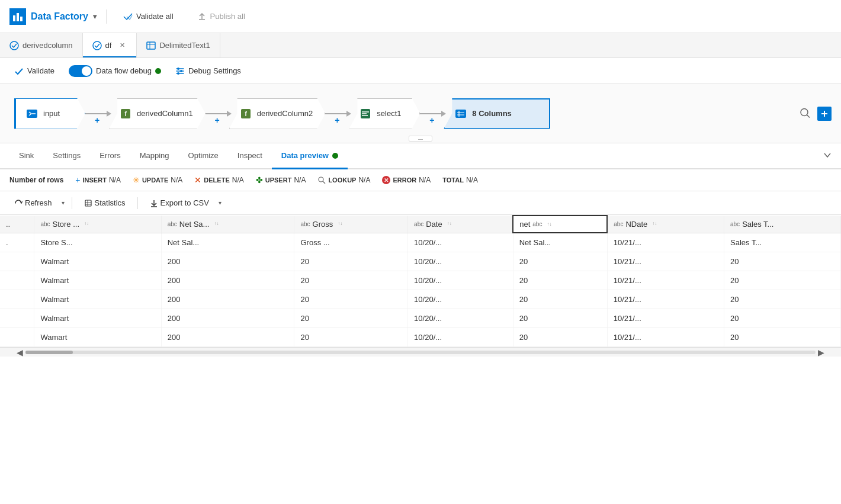 The image size is (841, 504). Describe the element at coordinates (41, 45) in the screenshot. I see `tab-derivedcolumn: derivedcolumn` at that location.